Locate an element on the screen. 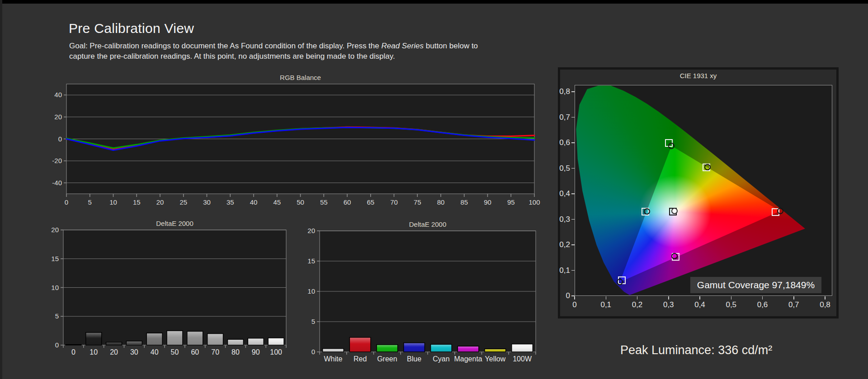  bar-category-label: Magenta is located at coordinates (468, 359).